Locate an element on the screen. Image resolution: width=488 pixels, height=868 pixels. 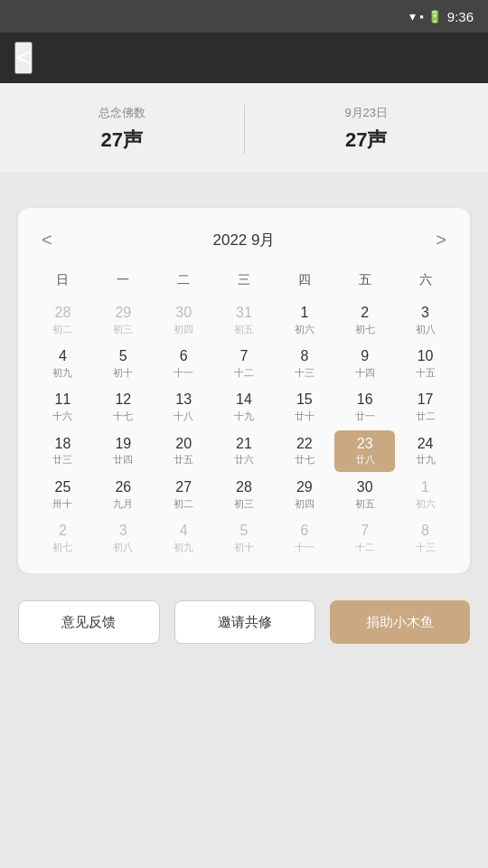
calendar-day: 12十七 is located at coordinates (123, 407).